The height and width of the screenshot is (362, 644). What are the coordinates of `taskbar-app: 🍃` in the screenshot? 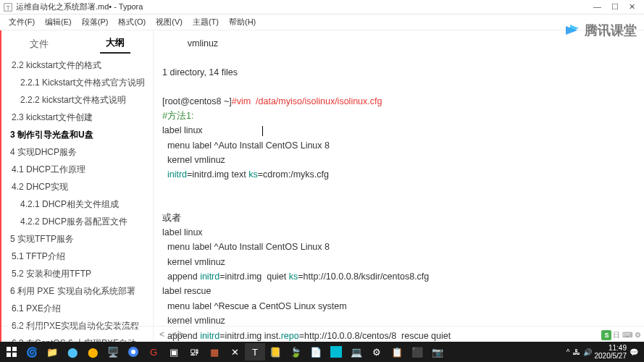 It's located at (296, 352).